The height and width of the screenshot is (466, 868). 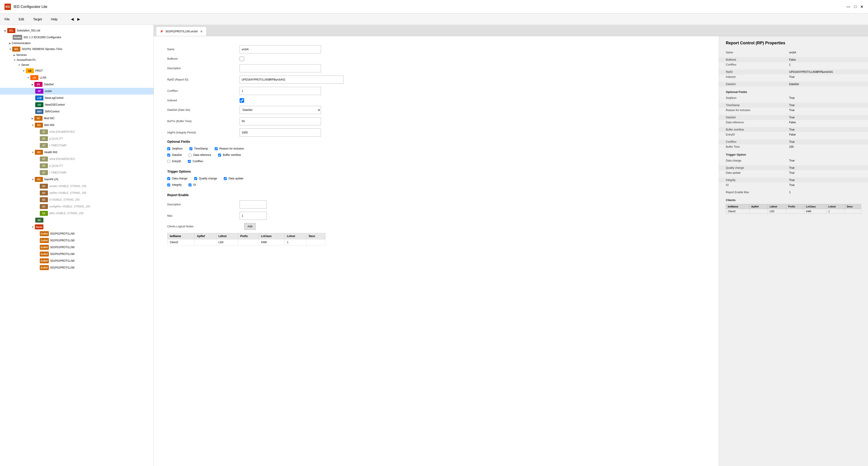 I want to click on sidebar-item-header: HeaderS01 1 2 IEC61850 Configurator, so click(x=77, y=37).